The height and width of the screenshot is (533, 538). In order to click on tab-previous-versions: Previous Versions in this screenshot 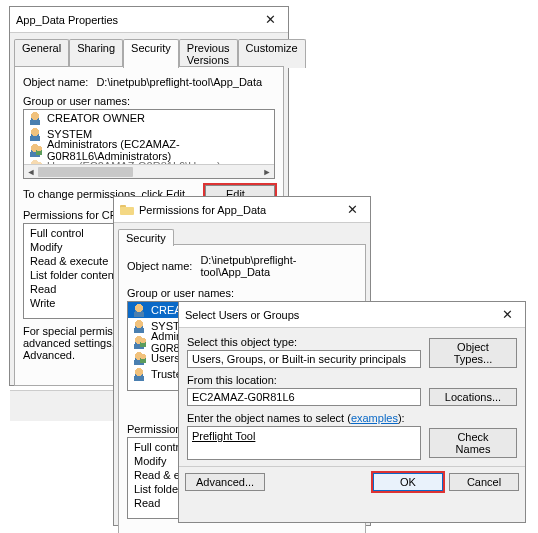, I will do `click(208, 54)`.